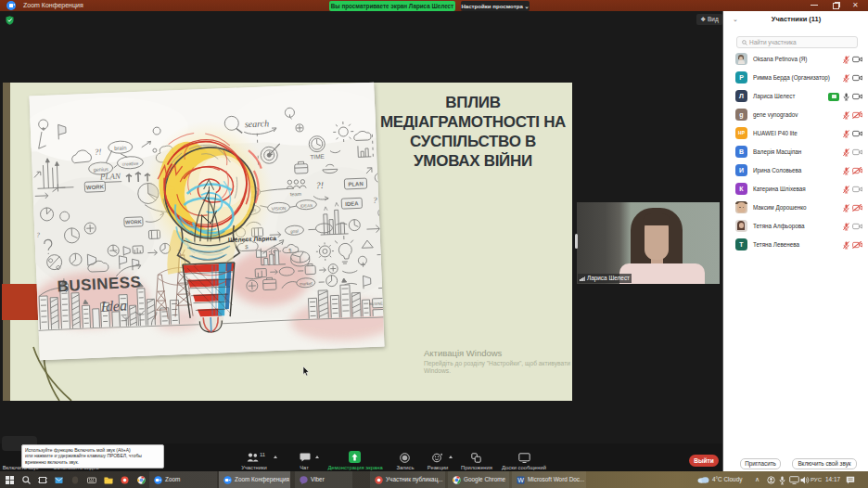  Describe the element at coordinates (295, 232) in the screenshot. I see `svg-text: goal` at that location.